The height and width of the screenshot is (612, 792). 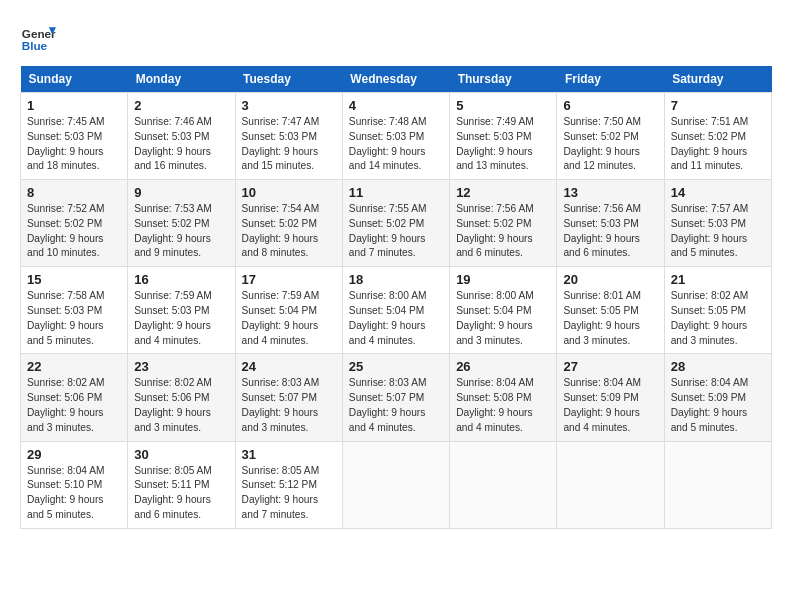 What do you see at coordinates (74, 280) in the screenshot?
I see `day-number: 15` at bounding box center [74, 280].